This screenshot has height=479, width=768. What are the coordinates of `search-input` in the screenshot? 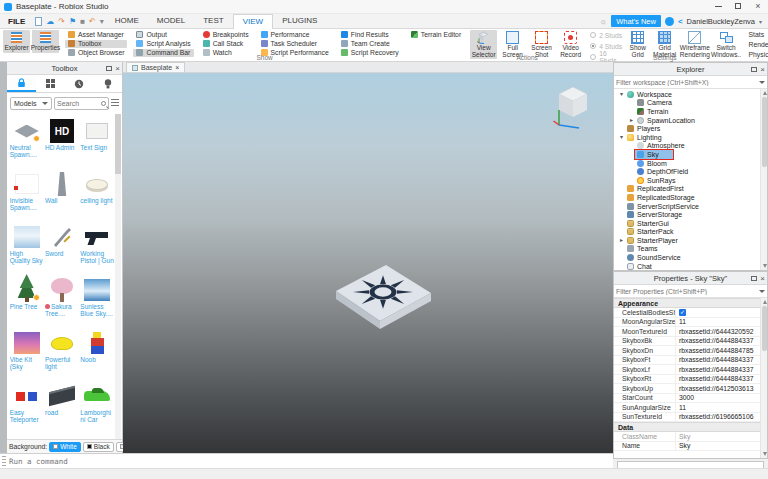 It's located at (74, 104).